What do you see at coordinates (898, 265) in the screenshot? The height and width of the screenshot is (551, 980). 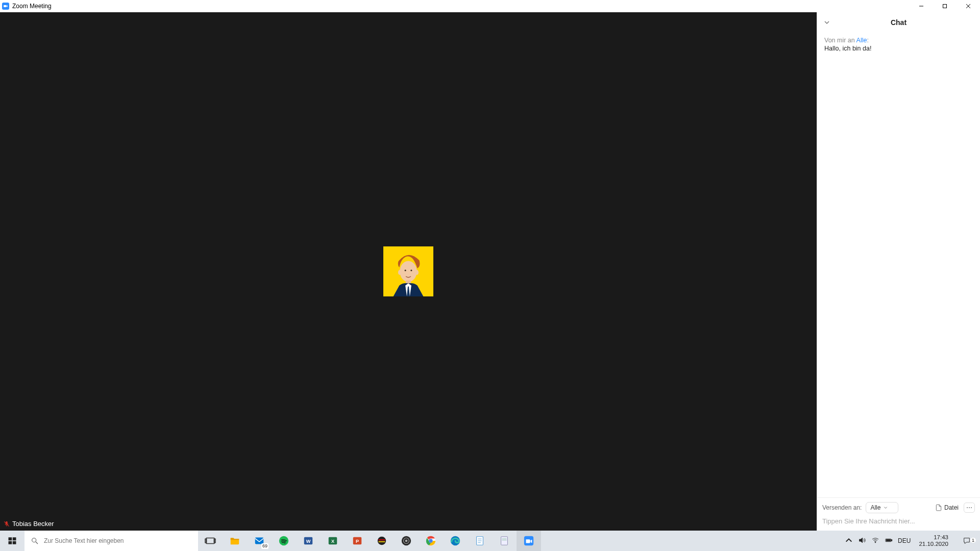 I see `chat-messages: Von mir an Alle: Hallo, ich bin da!` at bounding box center [898, 265].